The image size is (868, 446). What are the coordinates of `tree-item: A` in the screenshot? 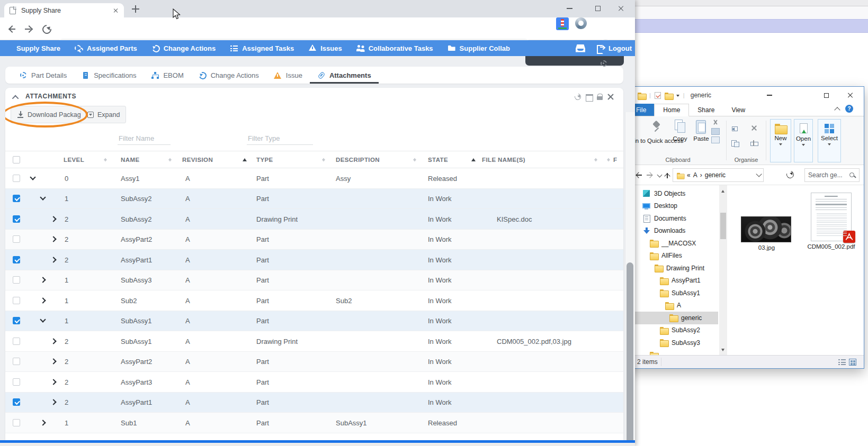 It's located at (673, 306).